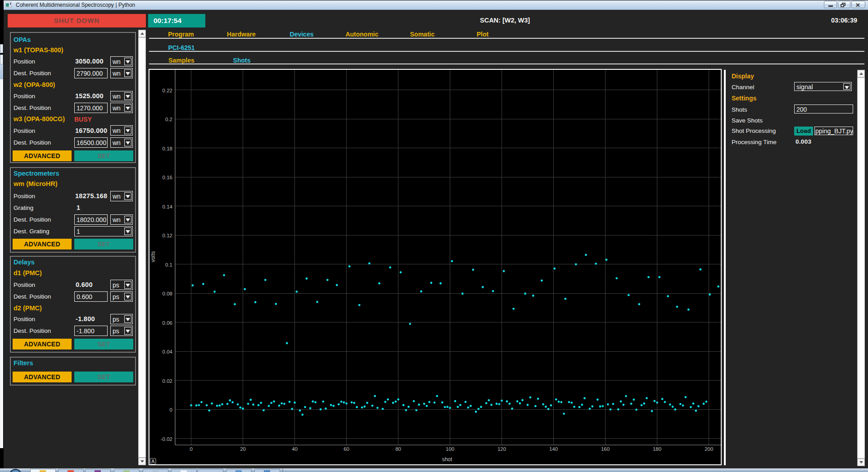  Describe the element at coordinates (169, 265) in the screenshot. I see `svg-text: 0.1` at that location.